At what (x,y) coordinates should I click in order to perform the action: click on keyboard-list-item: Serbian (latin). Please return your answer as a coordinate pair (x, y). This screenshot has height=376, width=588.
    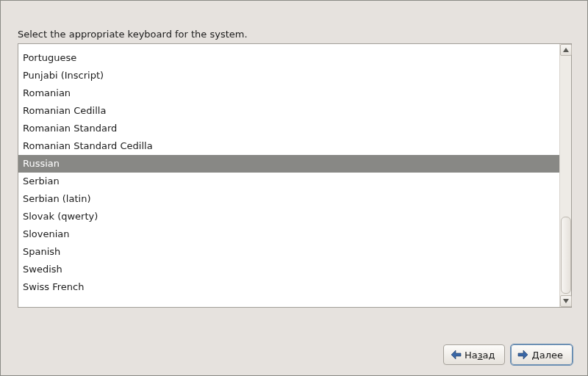
    Looking at the image, I should click on (289, 199).